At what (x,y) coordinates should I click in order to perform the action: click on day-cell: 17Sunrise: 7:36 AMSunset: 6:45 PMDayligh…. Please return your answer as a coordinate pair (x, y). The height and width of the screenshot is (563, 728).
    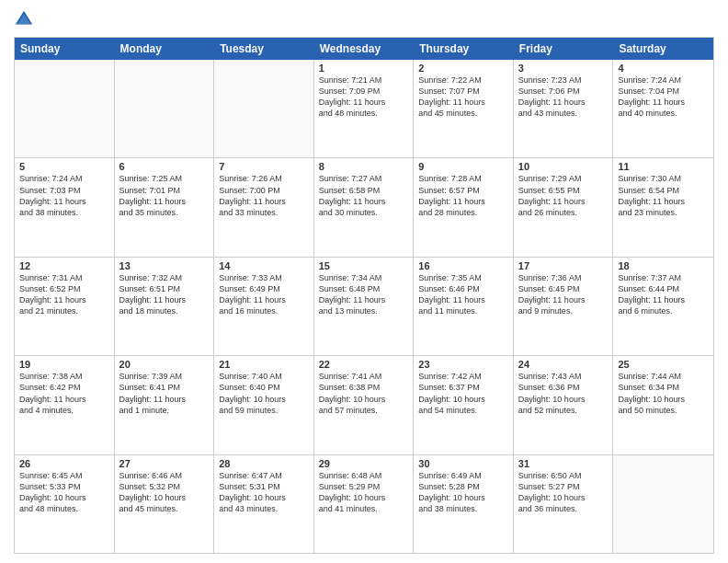
    Looking at the image, I should click on (564, 306).